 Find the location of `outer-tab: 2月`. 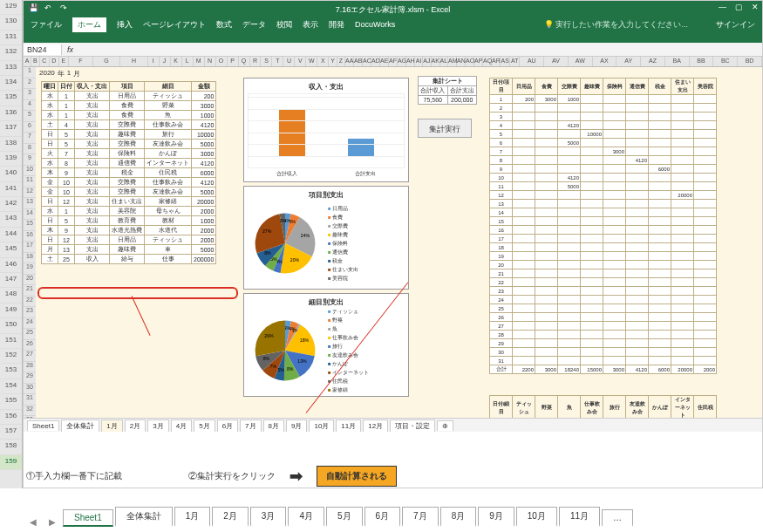

outer-tab: 2月 is located at coordinates (230, 516).